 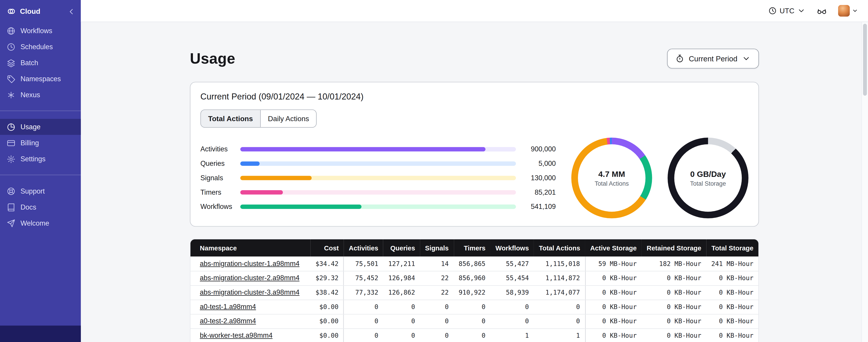 What do you see at coordinates (474, 292) in the screenshot?
I see `table-row: abs-migration-cluster-3.a98mm4$38.4277,3…` at bounding box center [474, 292].